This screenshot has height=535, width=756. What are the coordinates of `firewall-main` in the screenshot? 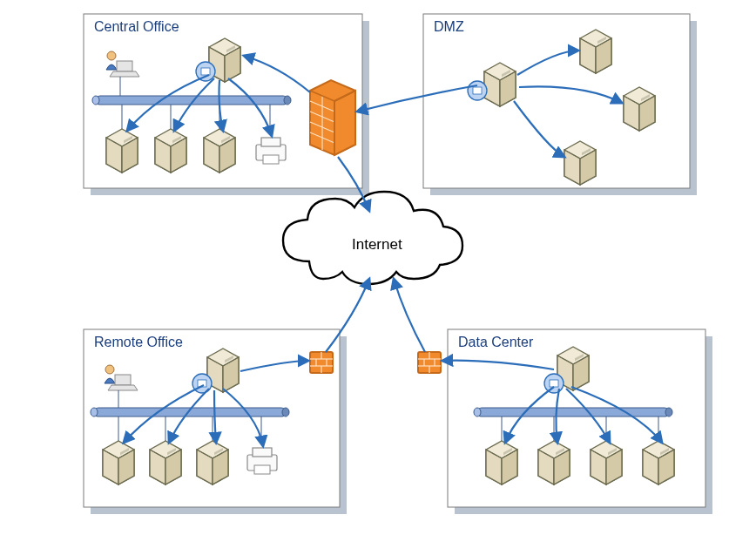 It's located at (333, 118).